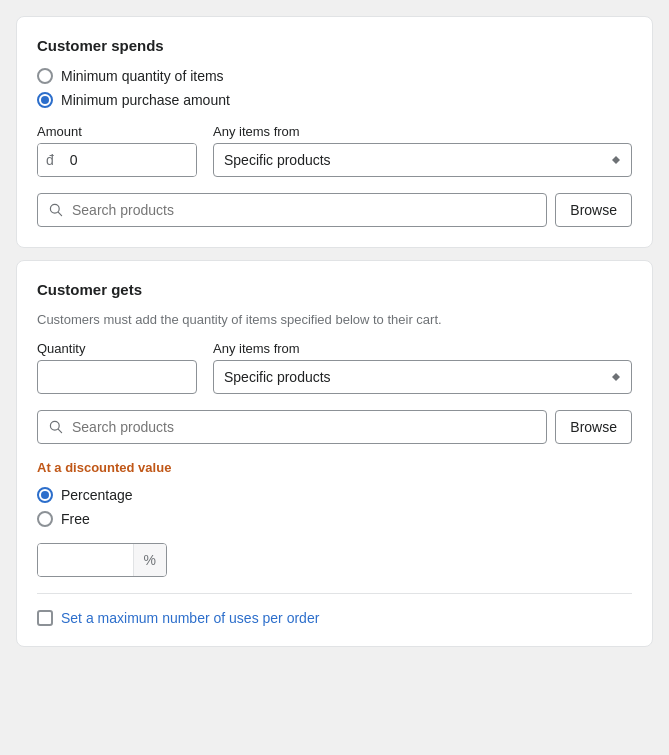 This screenshot has height=755, width=669. I want to click on max-uses-row: Set a maximum number of uses per order, so click(334, 618).